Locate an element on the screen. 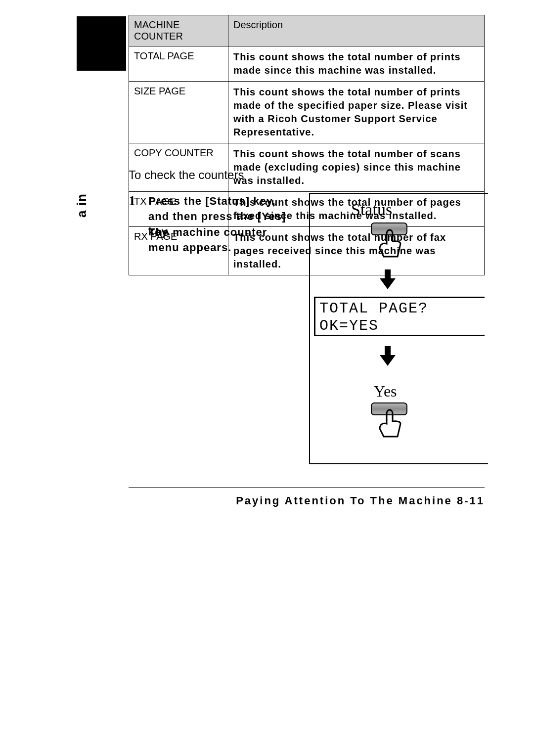  side-label-1: a te is located at coordinates (82, 69).